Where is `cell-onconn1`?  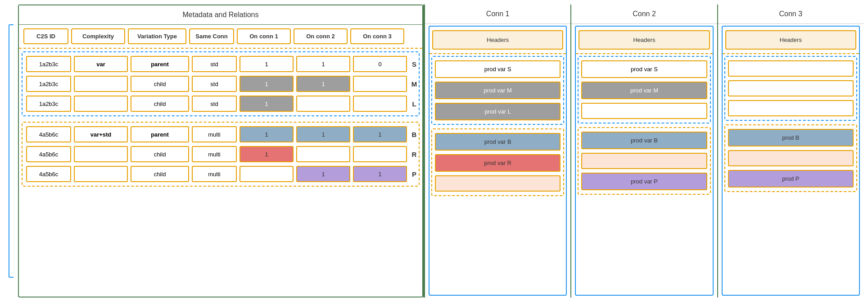 cell-onconn1 is located at coordinates (267, 174).